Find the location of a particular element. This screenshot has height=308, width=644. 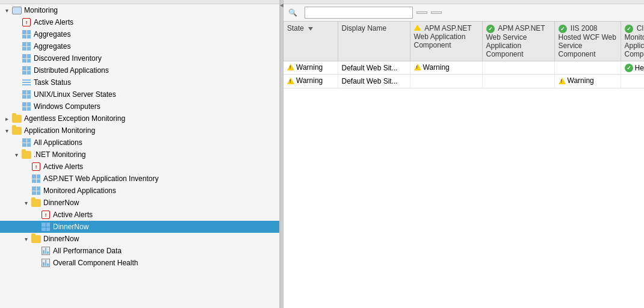

item-label-discovered-inventory: Discovered Inventory is located at coordinates (67, 58).